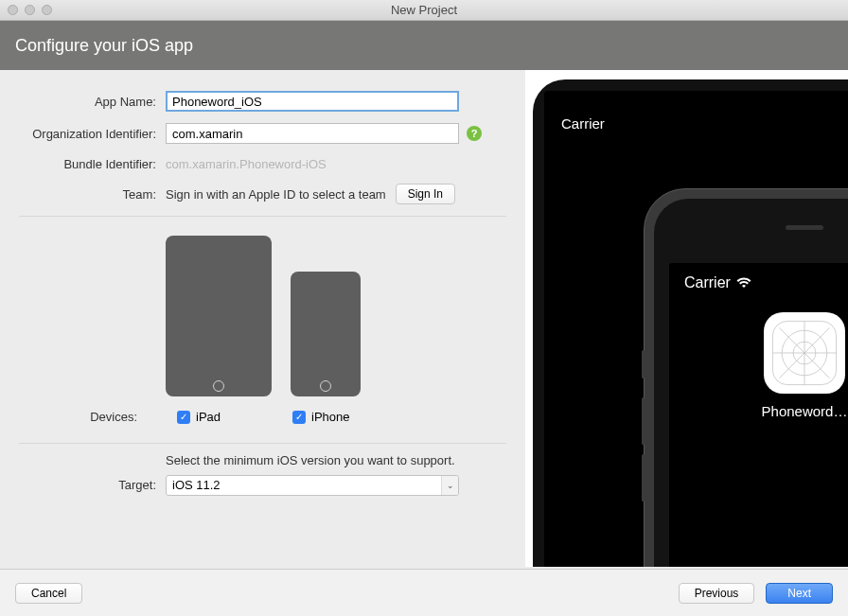 The image size is (848, 616). Describe the element at coordinates (276, 195) in the screenshot. I see `team-text: Sign in with an Apple ID to select a tea…` at that location.